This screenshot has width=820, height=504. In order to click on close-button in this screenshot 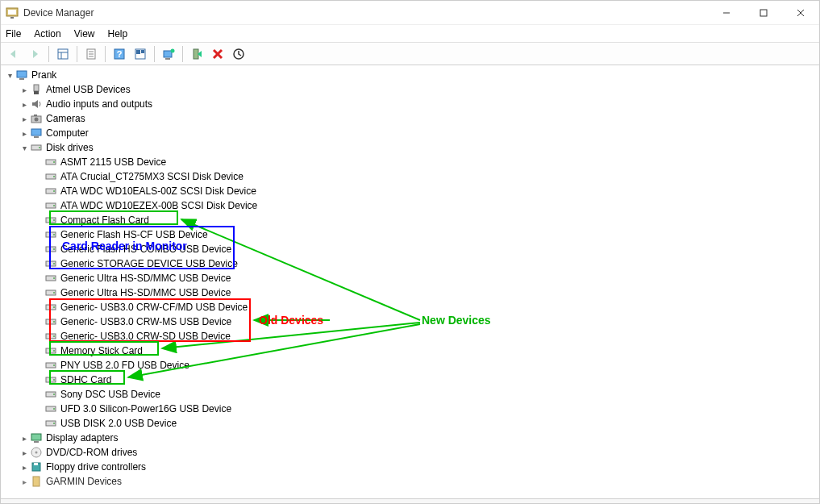, I will do `click(801, 13)`.